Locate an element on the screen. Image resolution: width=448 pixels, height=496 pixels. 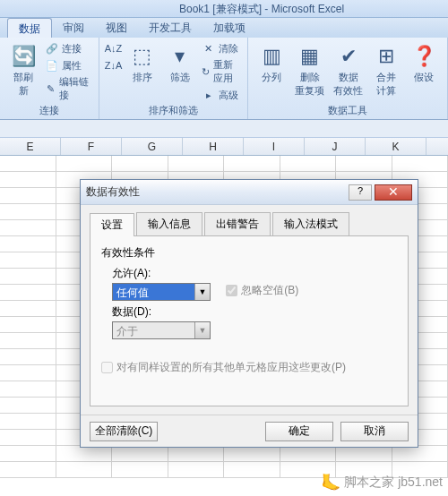
sort-desc-button: Z↓A is located at coordinates (114, 65).